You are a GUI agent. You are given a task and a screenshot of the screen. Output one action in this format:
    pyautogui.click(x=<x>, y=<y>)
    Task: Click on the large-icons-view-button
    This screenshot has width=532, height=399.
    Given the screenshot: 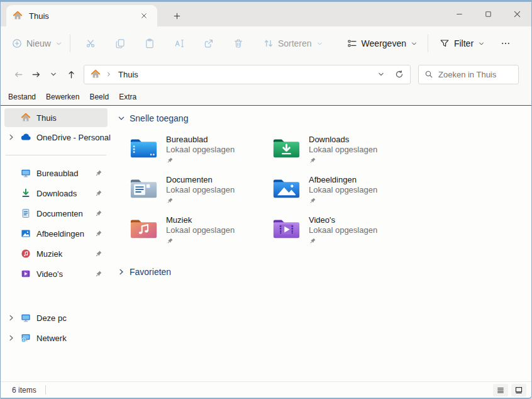 What is the action you would take?
    pyautogui.click(x=519, y=390)
    